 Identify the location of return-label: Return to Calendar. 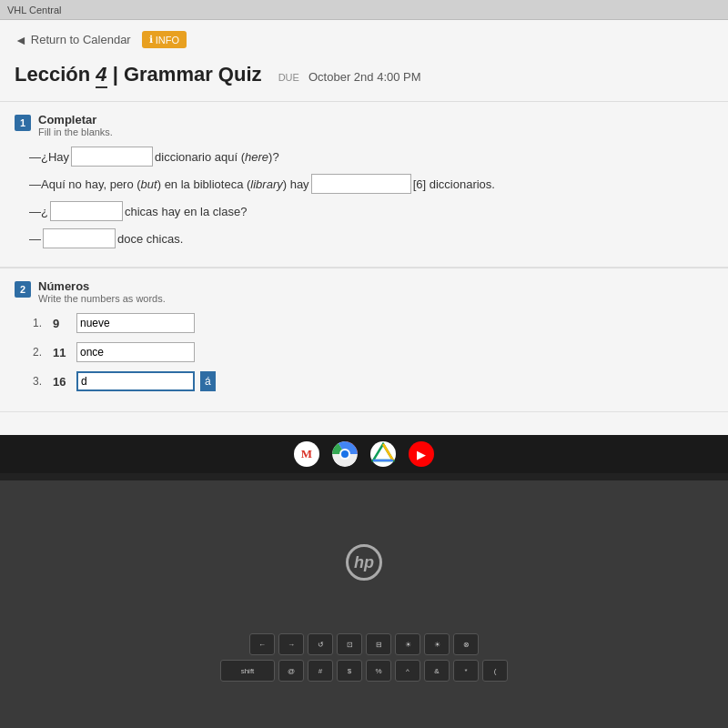
(81, 40).